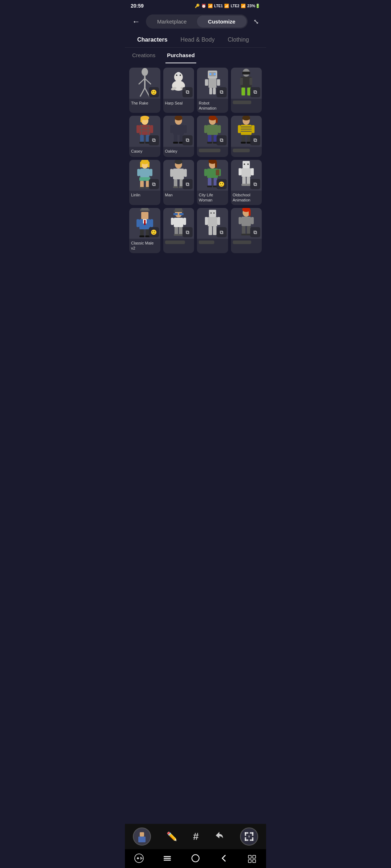 This screenshot has height=868, width=391. What do you see at coordinates (235, 6) in the screenshot?
I see `lte2-indicator: LTE2` at bounding box center [235, 6].